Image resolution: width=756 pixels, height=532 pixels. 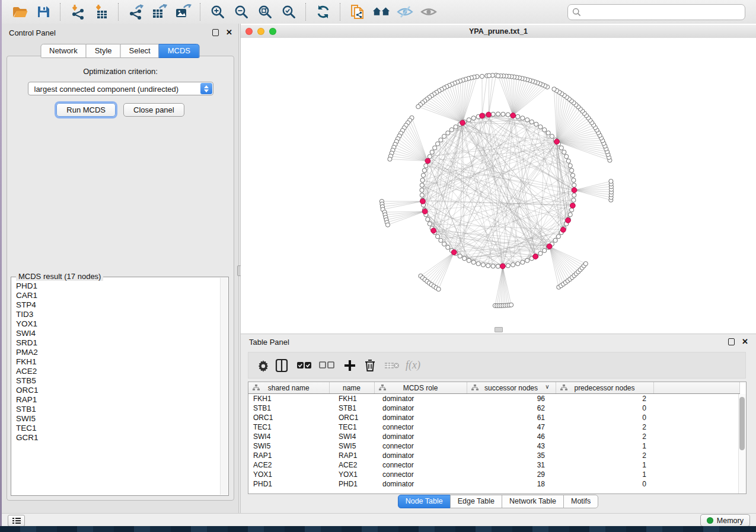 I want to click on table-cell: 18, so click(x=511, y=484).